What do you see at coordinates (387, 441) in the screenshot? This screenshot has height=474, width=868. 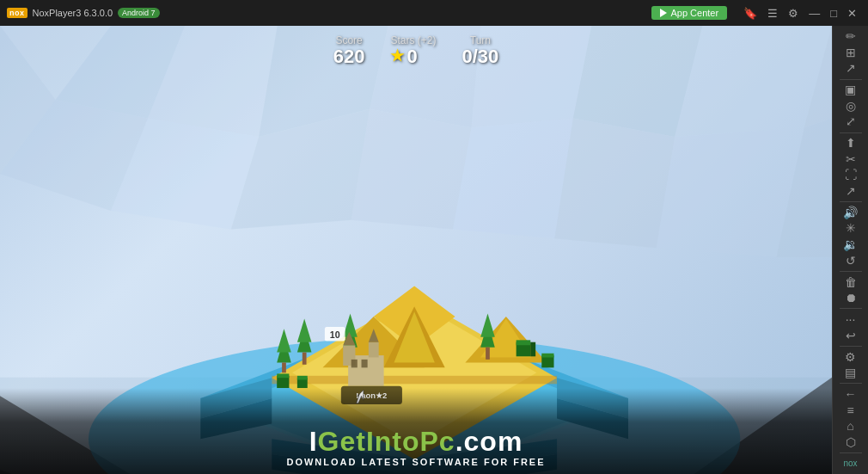 I see `watermark-brand: GetIntoPc` at bounding box center [387, 441].